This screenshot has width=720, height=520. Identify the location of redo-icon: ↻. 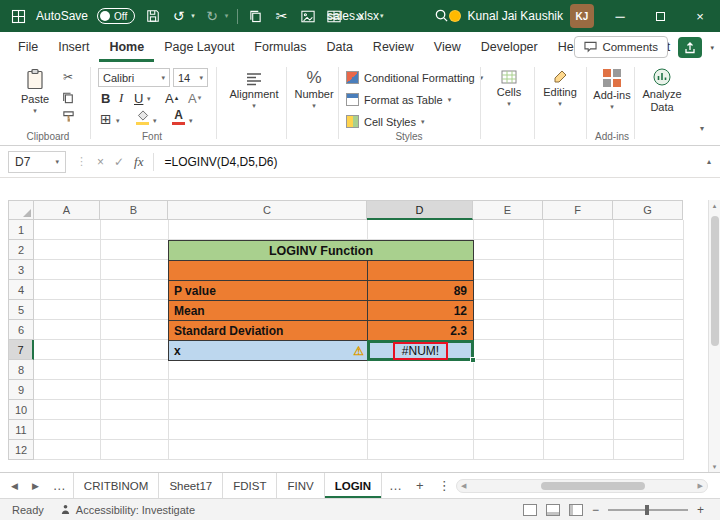
(212, 16).